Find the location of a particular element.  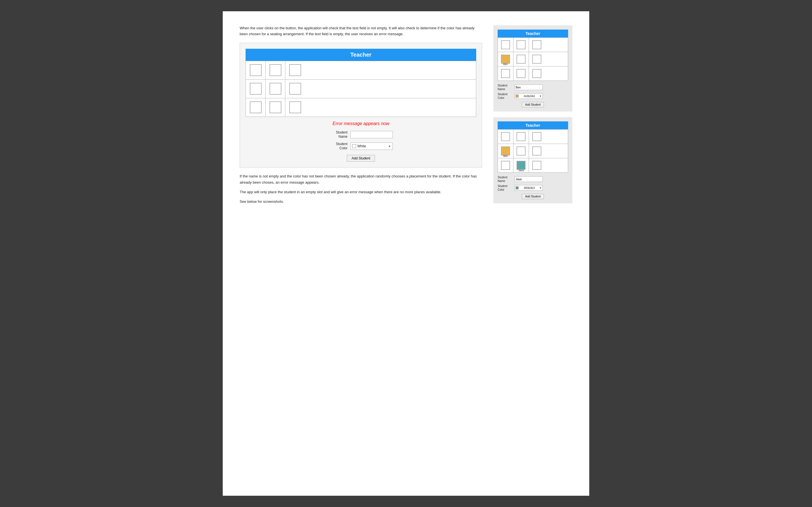

color-select-inner: White is located at coordinates (359, 146).